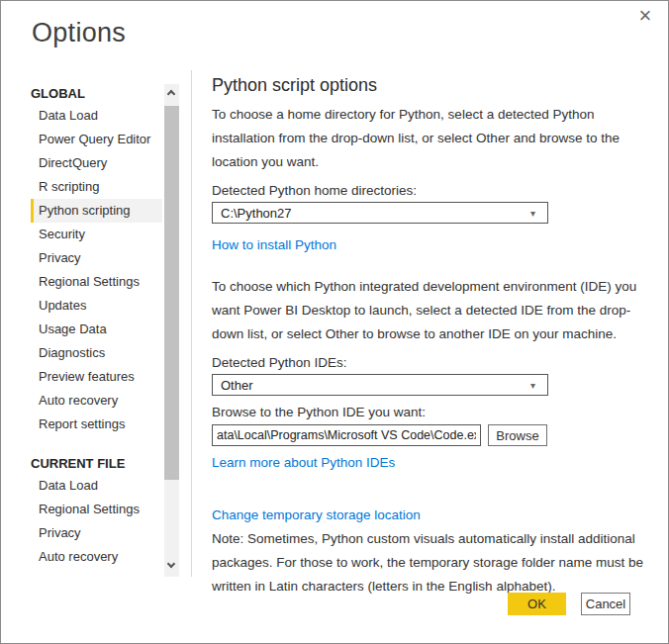 The image size is (669, 644). What do you see at coordinates (435, 311) in the screenshot?
I see `ide-description: To choose which Python integrated develo…` at bounding box center [435, 311].